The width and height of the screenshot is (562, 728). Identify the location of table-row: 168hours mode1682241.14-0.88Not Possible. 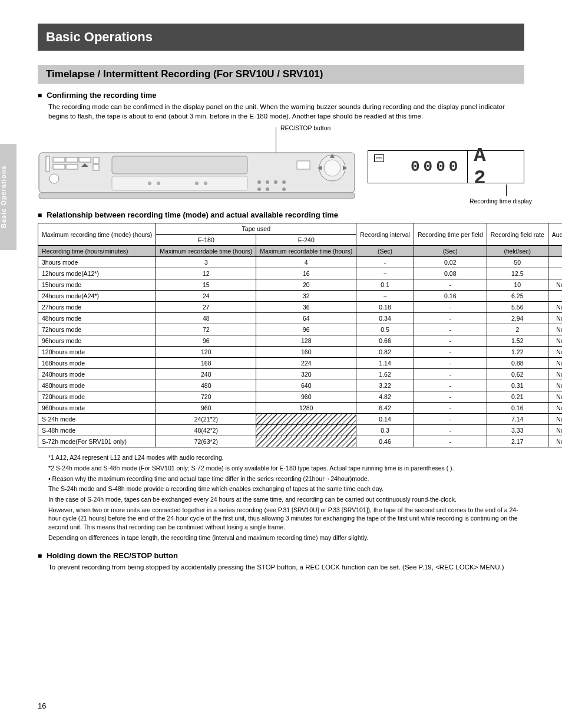
(300, 363).